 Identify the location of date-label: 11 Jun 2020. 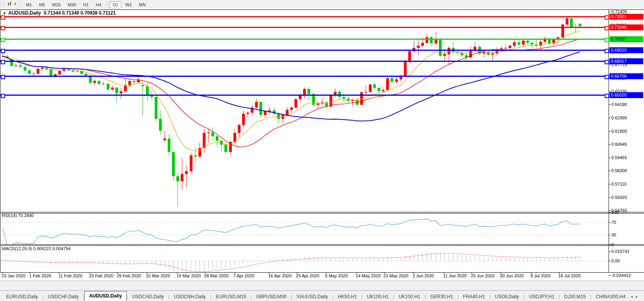
(455, 276).